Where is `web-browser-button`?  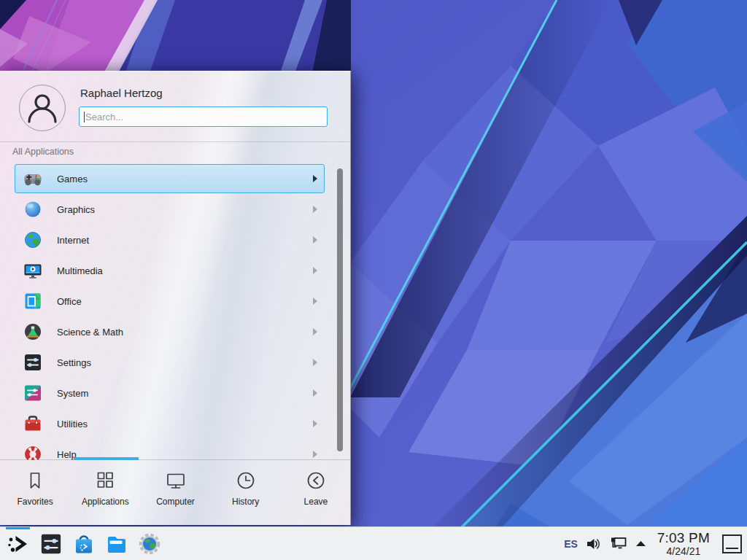 web-browser-button is located at coordinates (149, 544).